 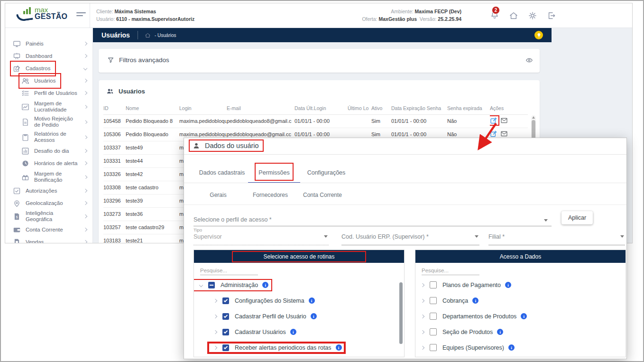 What do you see at coordinates (17, 68) in the screenshot?
I see `pencilsq-icon` at bounding box center [17, 68].